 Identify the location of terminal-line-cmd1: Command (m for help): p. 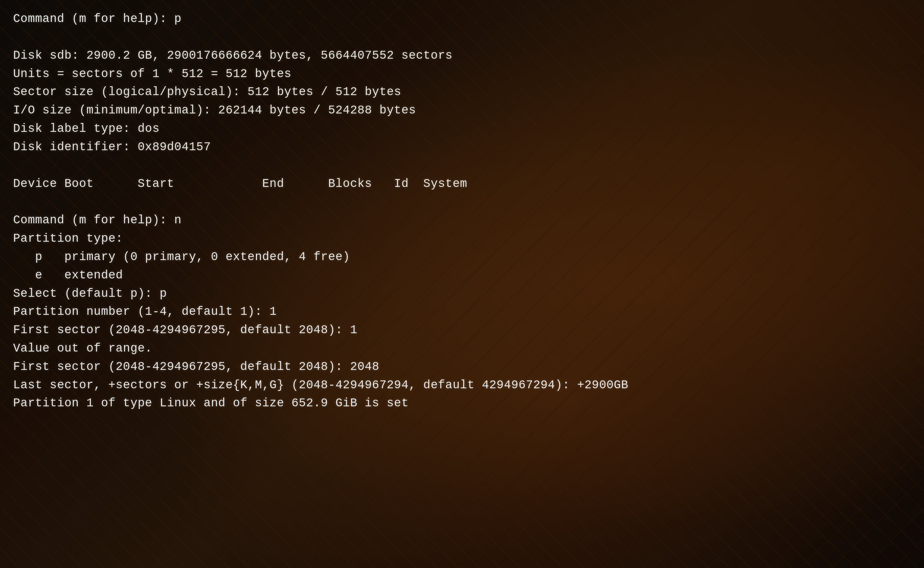
(462, 19).